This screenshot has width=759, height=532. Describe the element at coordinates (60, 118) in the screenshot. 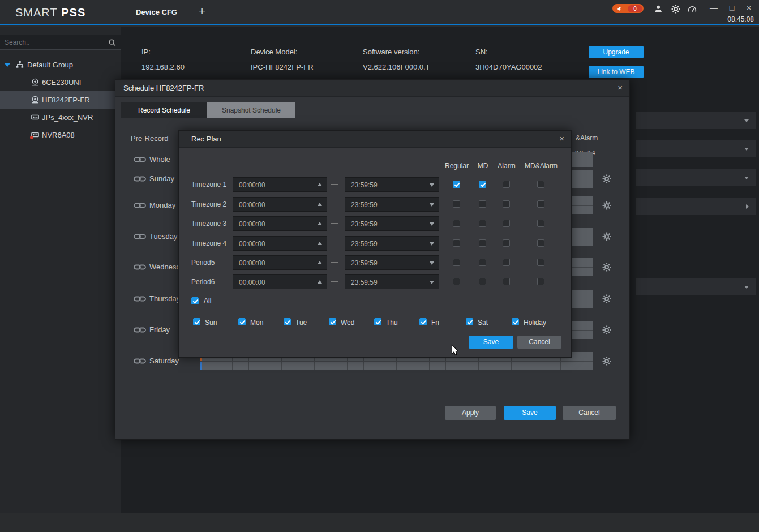

I see `tree-item-jps-4xxx-nvr: JPs_4xxx_NVR` at that location.